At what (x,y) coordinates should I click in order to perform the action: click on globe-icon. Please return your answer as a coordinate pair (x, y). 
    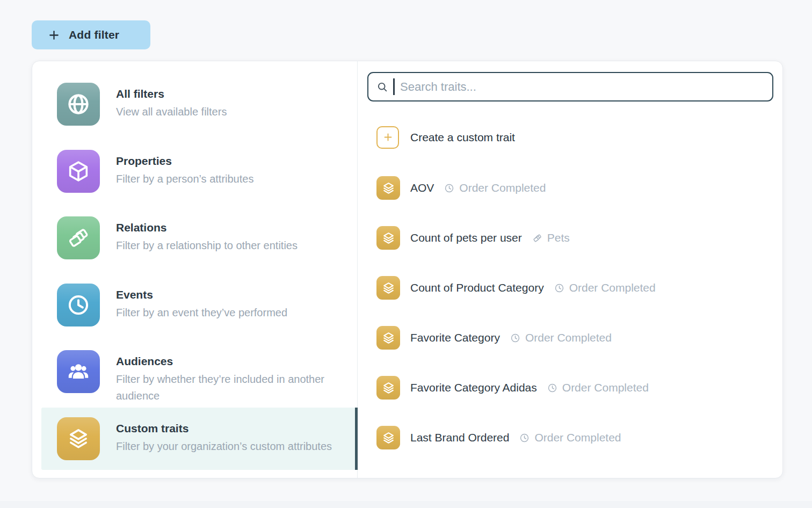
    Looking at the image, I should click on (78, 104).